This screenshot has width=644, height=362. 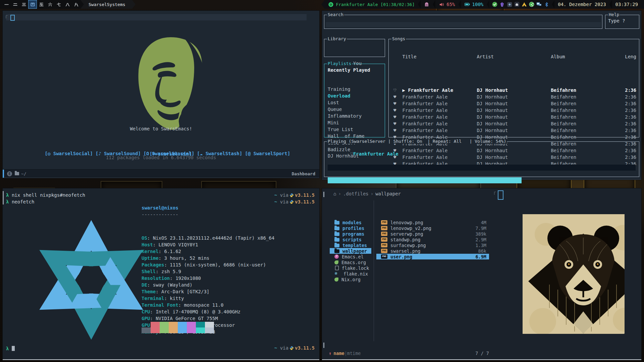 I want to click on sort-field: name, so click(x=339, y=353).